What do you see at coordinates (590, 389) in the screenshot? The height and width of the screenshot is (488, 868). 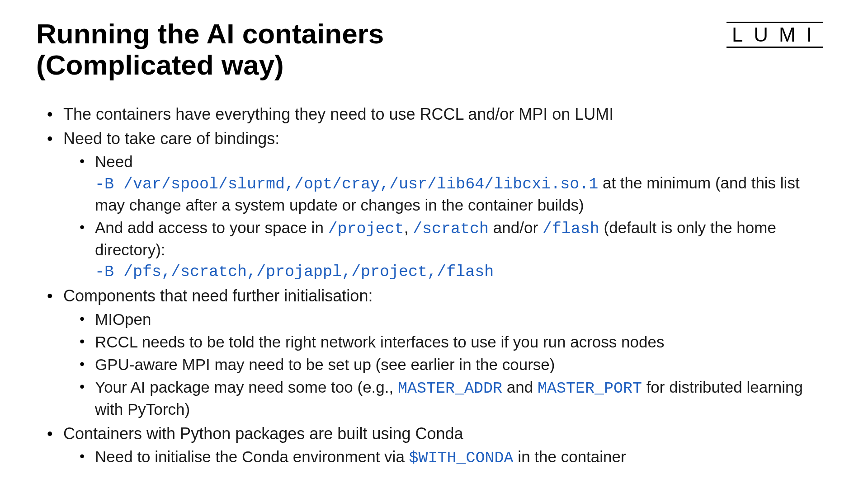 I see `code-master-port: MASTER_PORT` at bounding box center [590, 389].